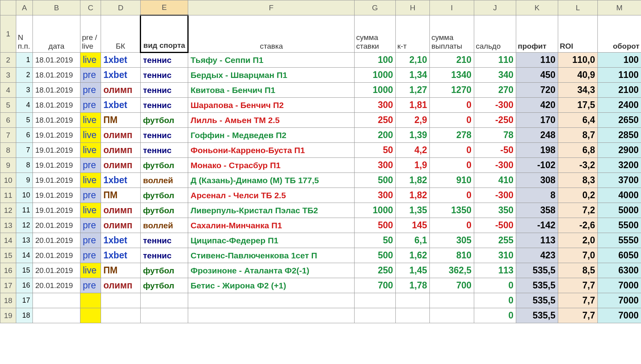 The image size is (641, 364). What do you see at coordinates (271, 75) in the screenshot?
I see `cell-bet: Бердых - Шварцман П1` at bounding box center [271, 75].